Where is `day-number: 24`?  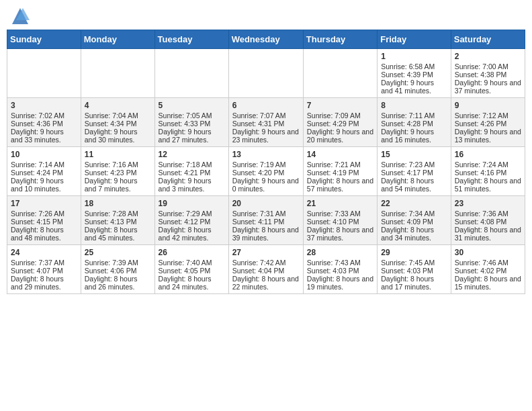
day-number: 24 is located at coordinates (44, 253).